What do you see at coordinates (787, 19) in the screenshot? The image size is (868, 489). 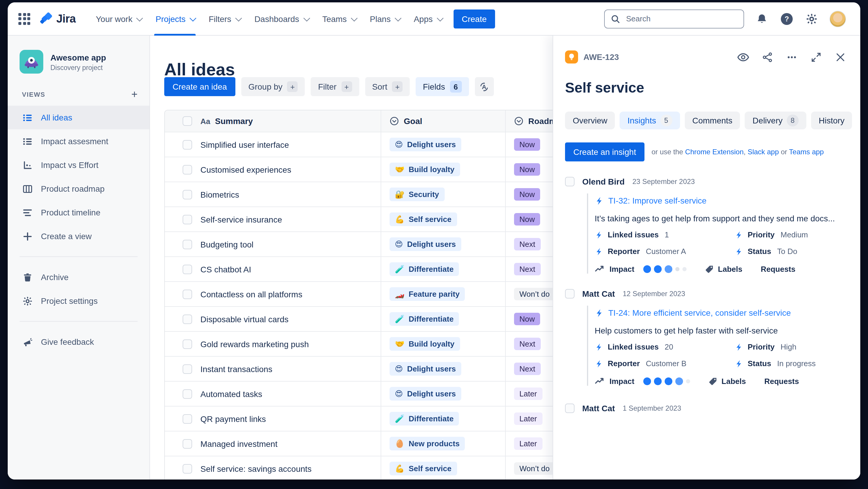 I see `help-icon: ?` at bounding box center [787, 19].